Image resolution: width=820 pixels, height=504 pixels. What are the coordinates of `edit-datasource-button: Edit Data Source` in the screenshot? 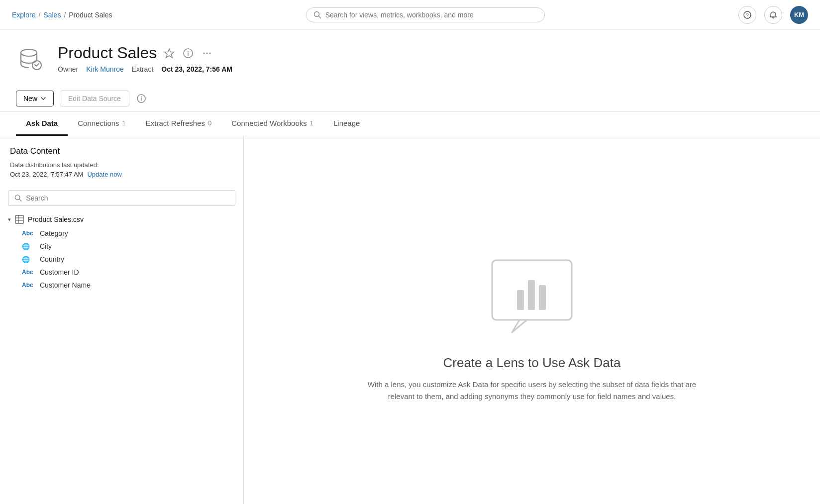 It's located at (95, 99).